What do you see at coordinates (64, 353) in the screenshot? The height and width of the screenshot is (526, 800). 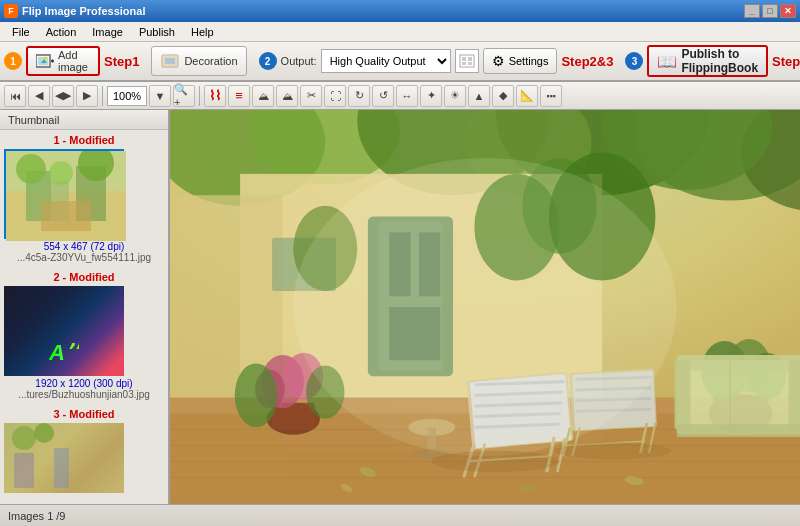 I see `thumb2-letters: Aʼʼ` at bounding box center [64, 353].